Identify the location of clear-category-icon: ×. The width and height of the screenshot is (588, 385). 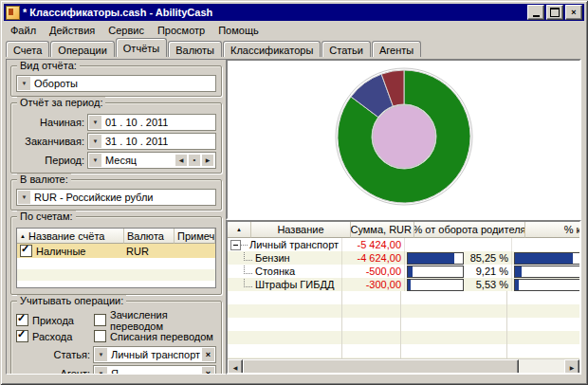
(209, 355).